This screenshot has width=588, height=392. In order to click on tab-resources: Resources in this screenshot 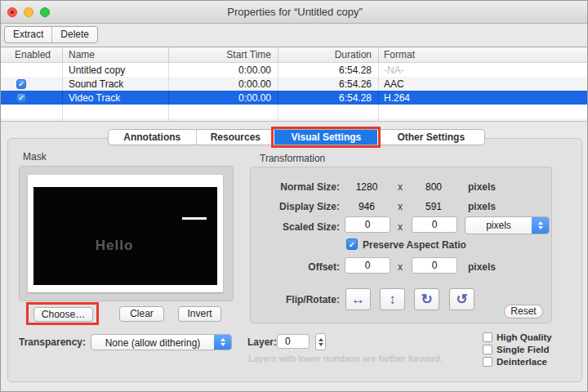, I will do `click(235, 137)`.